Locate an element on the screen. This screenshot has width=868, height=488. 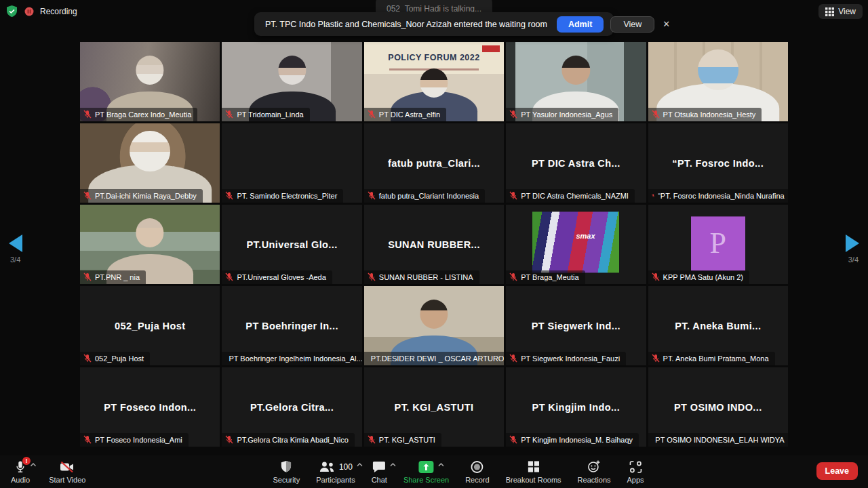
participants-label: Participants is located at coordinates (335, 480).